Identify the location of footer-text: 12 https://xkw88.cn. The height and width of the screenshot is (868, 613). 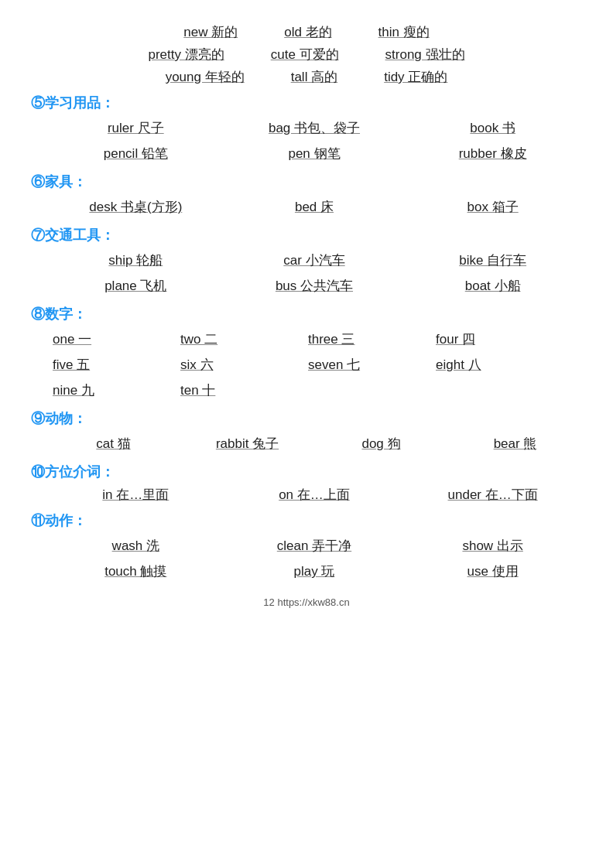
(306, 602).